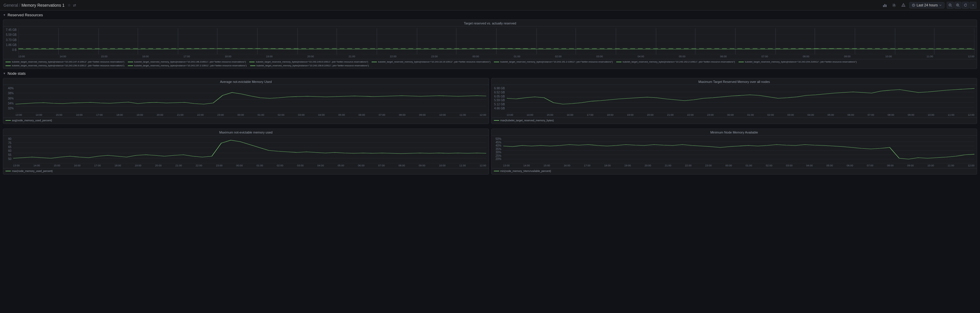  What do you see at coordinates (246, 152) in the screenshot?
I see `chart-max-not-evict-container: 80 75 65 60 55 50` at bounding box center [246, 152].